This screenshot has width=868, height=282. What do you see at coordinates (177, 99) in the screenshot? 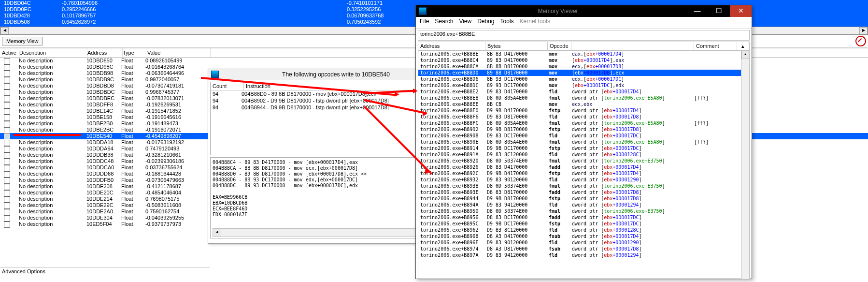
I see `row-value: -0.07832013071` at bounding box center [177, 99].